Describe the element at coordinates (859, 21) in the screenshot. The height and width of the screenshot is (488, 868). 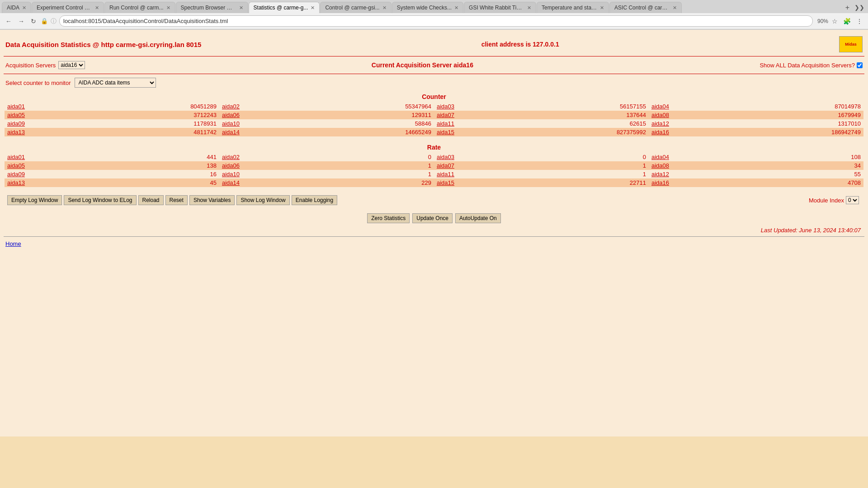
I see `menu-button: ⋮` at that location.